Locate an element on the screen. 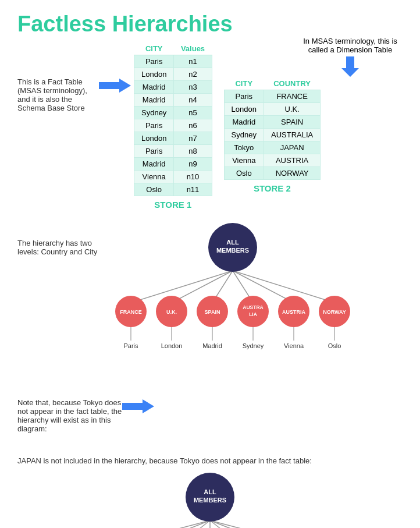 The width and height of the screenshot is (420, 528). svg-text: Vienna is located at coordinates (294, 346).